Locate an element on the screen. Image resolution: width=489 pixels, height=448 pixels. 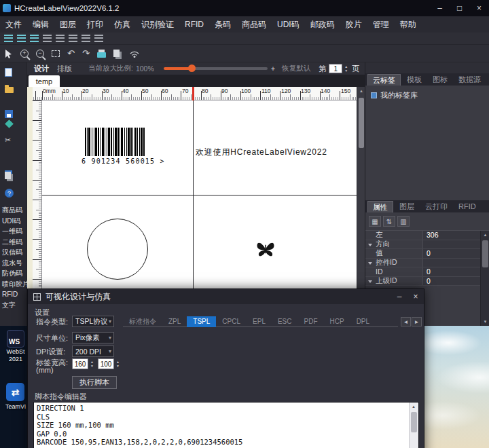
duplicate-icon is located at coordinates (8, 175).